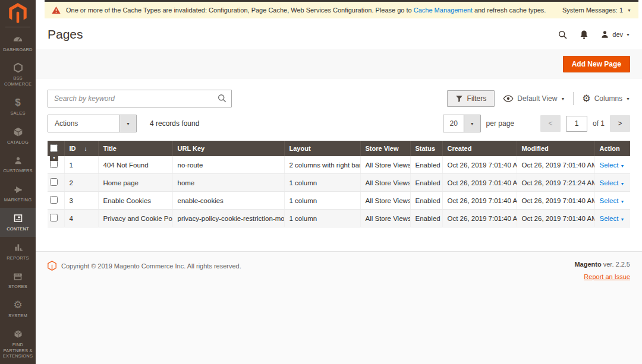 This screenshot has height=364, width=642. What do you see at coordinates (18, 68) in the screenshot?
I see `hexagon-icon` at bounding box center [18, 68].